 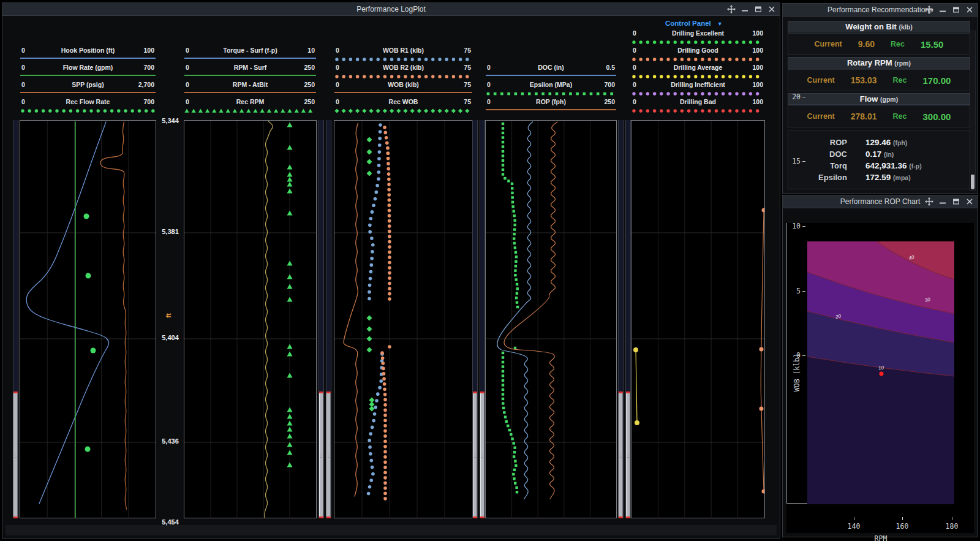 I want to click on stat-row-epsilon: Epsilon172.59 (mpa), so click(x=879, y=179).